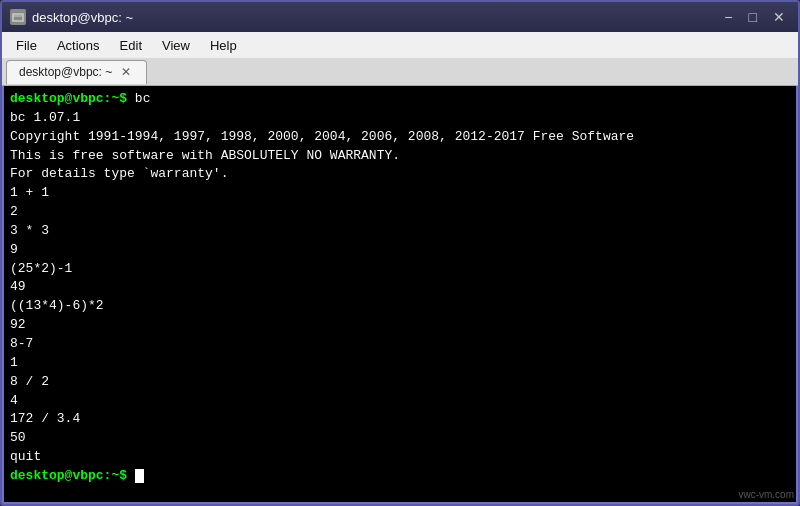 Image resolution: width=800 pixels, height=506 pixels. Describe the element at coordinates (224, 46) in the screenshot. I see `menu-help: Help` at that location.